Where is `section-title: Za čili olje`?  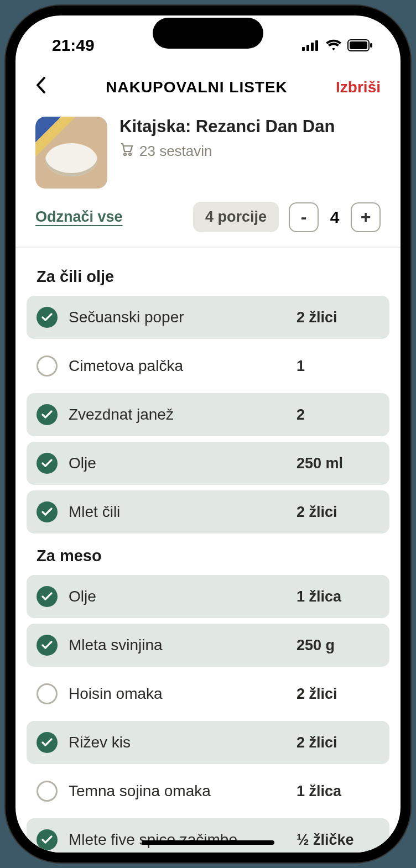
section-title: Za čili olje is located at coordinates (208, 278).